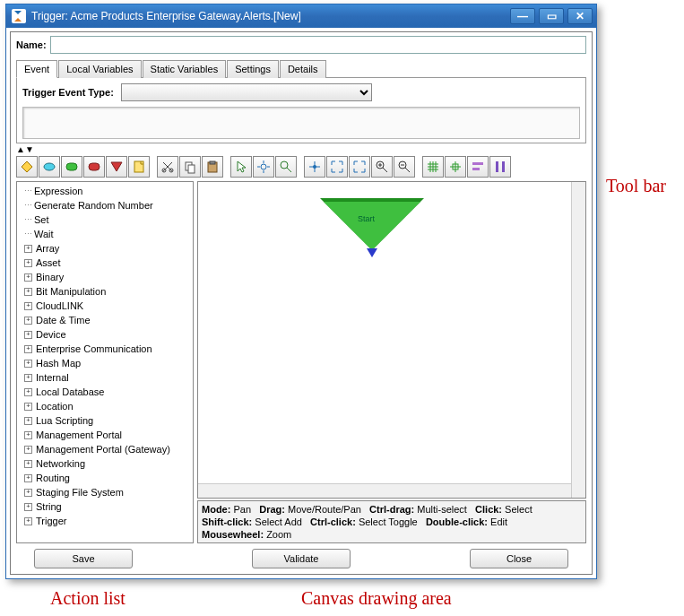 The height and width of the screenshot is (616, 684). I want to click on grid-button, so click(433, 167).